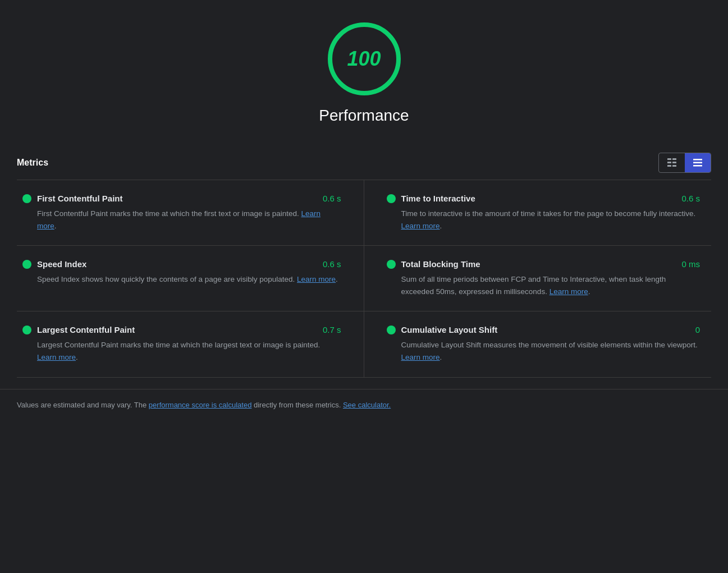 This screenshot has width=728, height=573. Describe the element at coordinates (80, 199) in the screenshot. I see `metric-name-fcp: First Contentful Paint` at that location.